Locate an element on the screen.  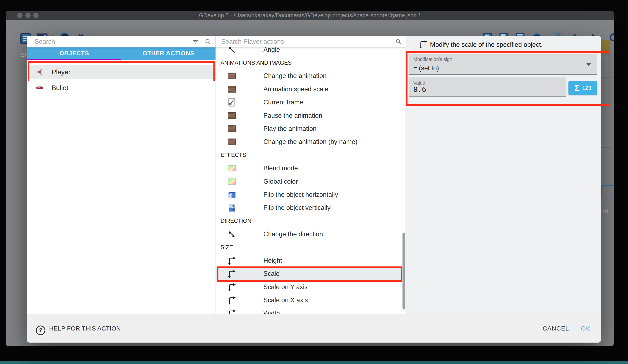
scrollbar-thumb is located at coordinates (404, 271).